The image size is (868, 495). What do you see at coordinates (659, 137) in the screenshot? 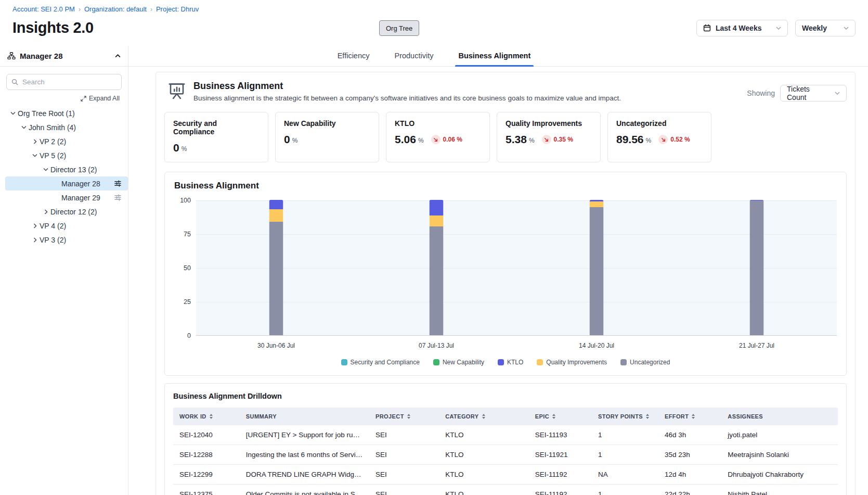
I see `kpi-card-uncategorized: Uncategorized89.56%0.52 %` at bounding box center [659, 137].